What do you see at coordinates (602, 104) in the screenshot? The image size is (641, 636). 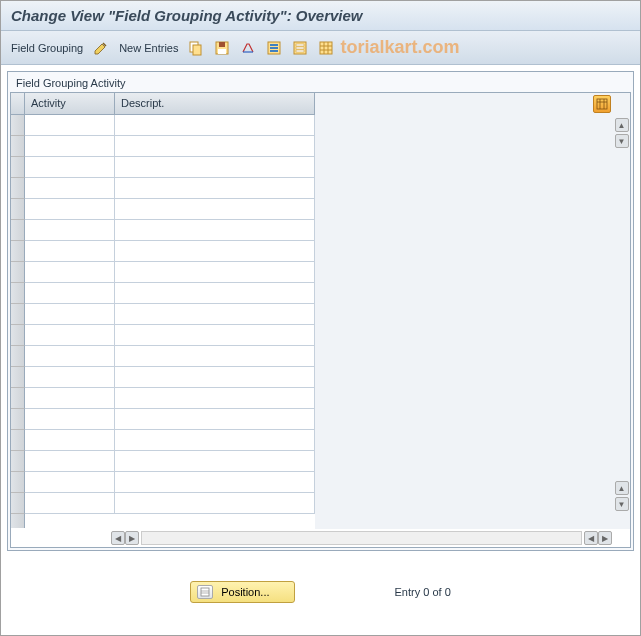 I see `table-config-icon` at bounding box center [602, 104].